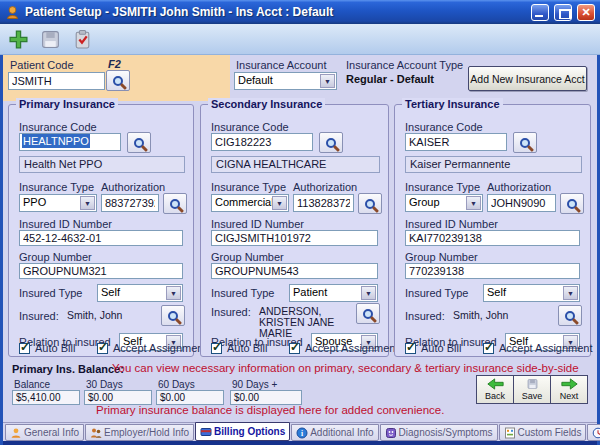 This screenshot has width=600, height=445. What do you see at coordinates (586, 12) in the screenshot?
I see `close-button` at bounding box center [586, 12].